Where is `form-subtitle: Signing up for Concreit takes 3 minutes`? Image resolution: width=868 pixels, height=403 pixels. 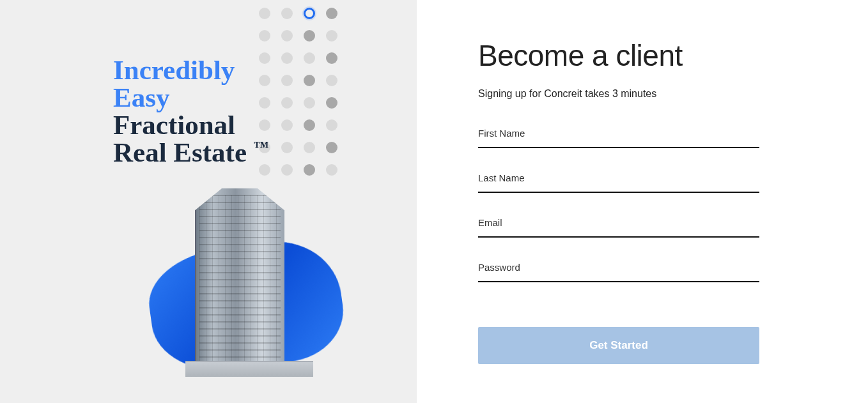 form-subtitle: Signing up for Concreit takes 3 minutes is located at coordinates (619, 94).